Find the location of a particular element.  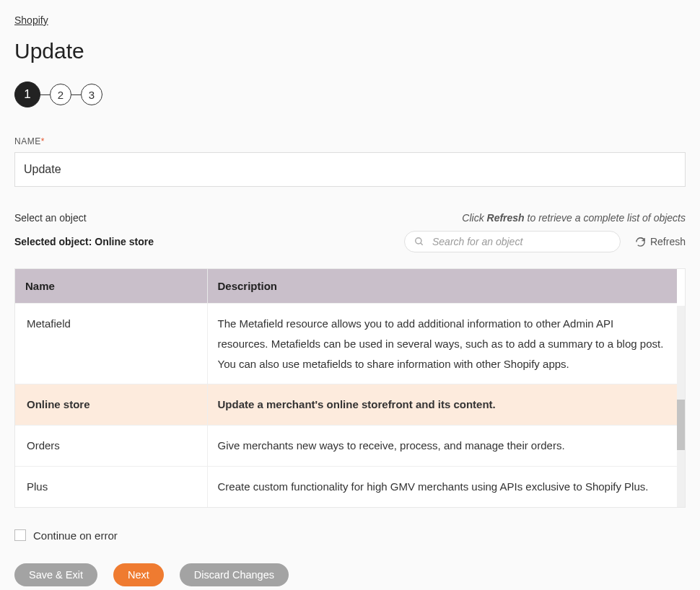

select-object-label: Select an object is located at coordinates (51, 218).